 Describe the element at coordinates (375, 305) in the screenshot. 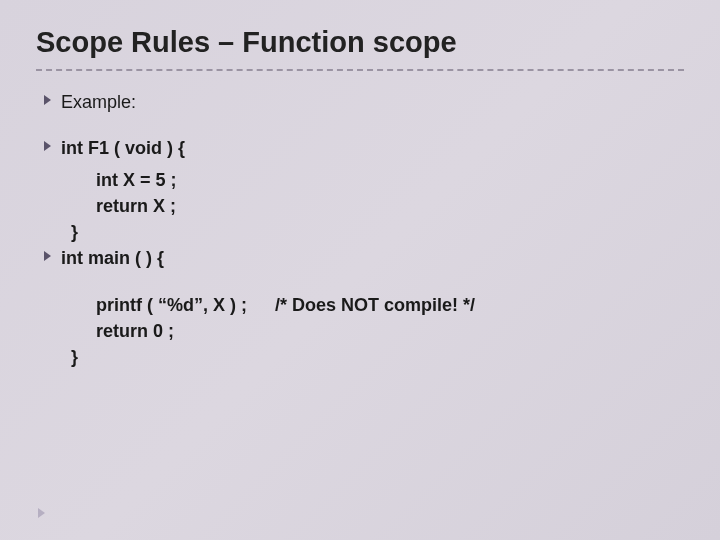

I see `code-comment: /* Does NOT compile! */` at that location.